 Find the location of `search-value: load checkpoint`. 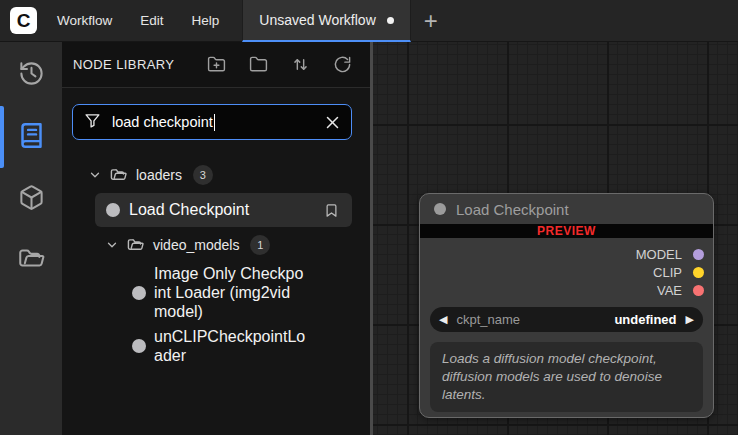

search-value: load checkpoint is located at coordinates (162, 122).